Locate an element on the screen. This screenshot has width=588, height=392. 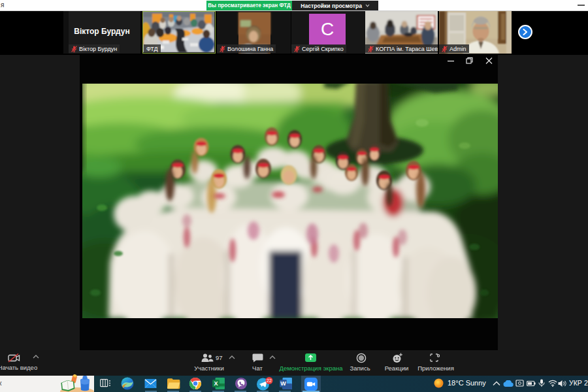
svg-text: 22 is located at coordinates (269, 380).